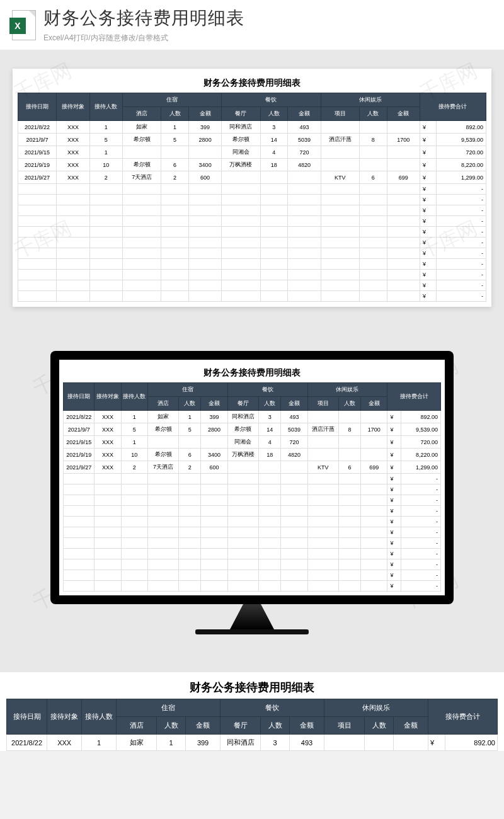  Describe the element at coordinates (269, 18) in the screenshot. I see `page-title: 财务公务接待费用明细表` at that location.